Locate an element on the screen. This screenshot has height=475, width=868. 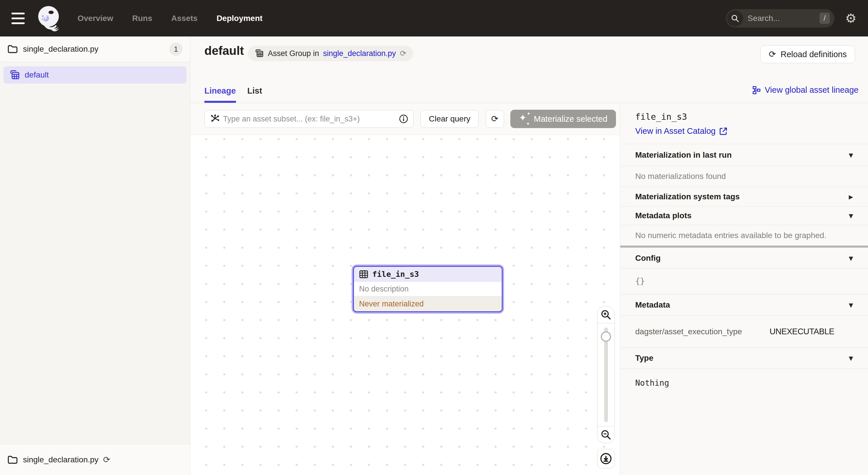
sparkles-icon: ✦ ✦ ✦ is located at coordinates (524, 119).